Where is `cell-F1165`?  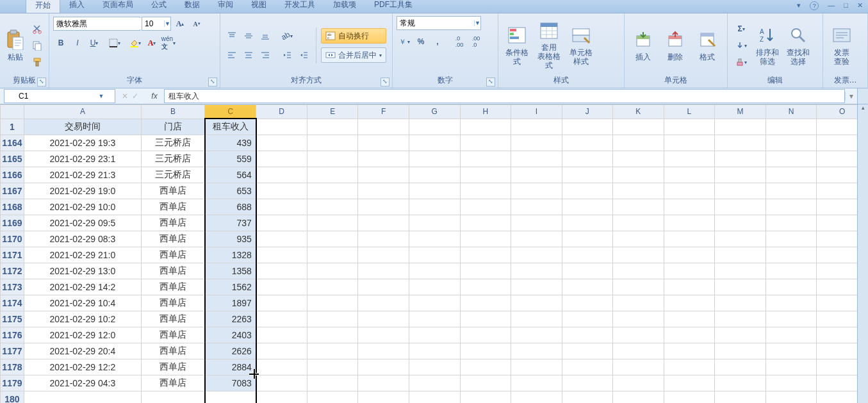
cell-F1165 is located at coordinates (384, 159).